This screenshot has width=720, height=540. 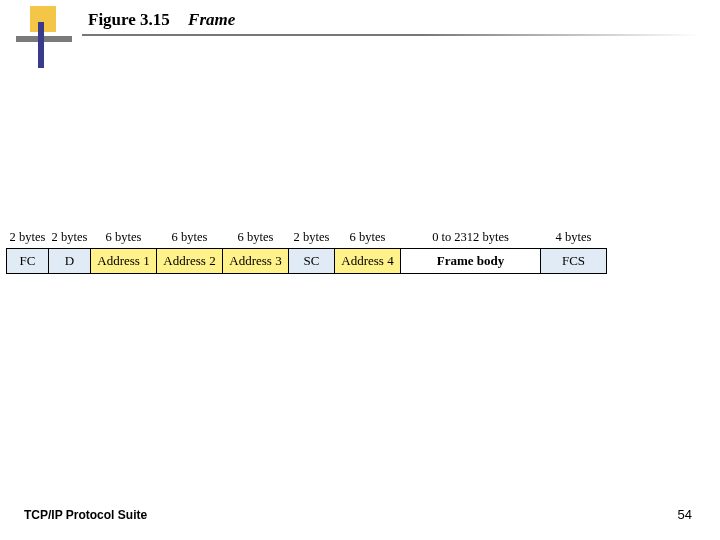 What do you see at coordinates (471, 238) in the screenshot?
I see `field-size: 0 to 2312 bytes` at bounding box center [471, 238].